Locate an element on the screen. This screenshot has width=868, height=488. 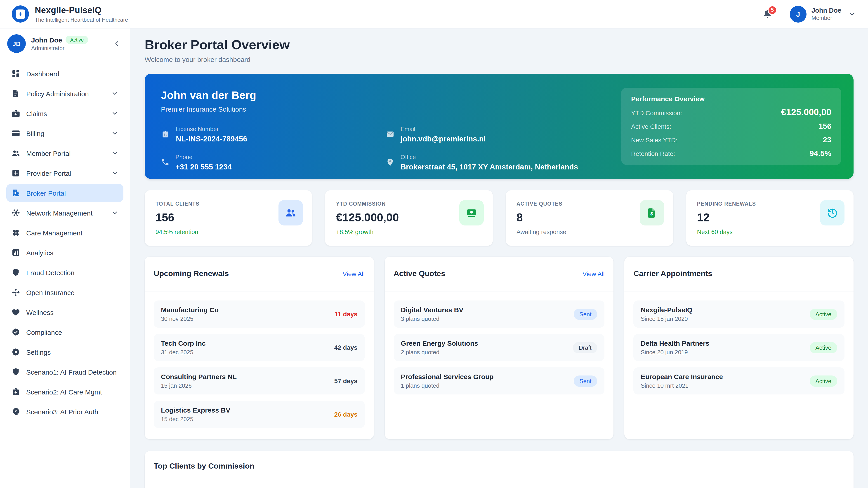
sidebar-item-compliance: Compliance is located at coordinates (65, 332).